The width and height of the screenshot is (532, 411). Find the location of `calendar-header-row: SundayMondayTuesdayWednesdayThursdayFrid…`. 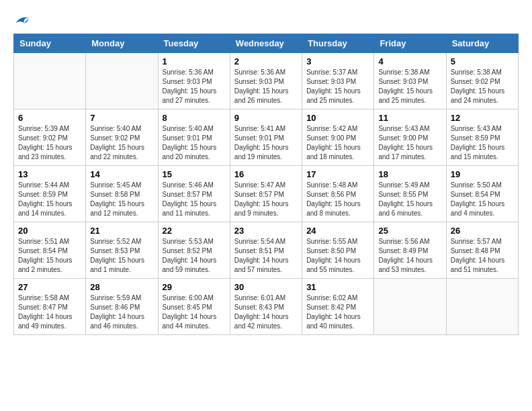

calendar-header-row: SundayMondayTuesdayWednesdayThursdayFrid… is located at coordinates (266, 44).